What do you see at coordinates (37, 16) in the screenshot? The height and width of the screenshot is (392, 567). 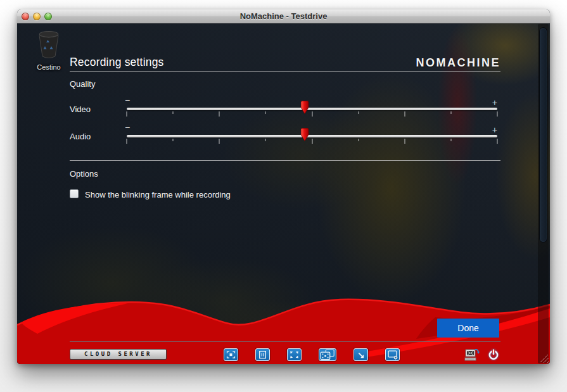 I see `minimize-button` at bounding box center [37, 16].